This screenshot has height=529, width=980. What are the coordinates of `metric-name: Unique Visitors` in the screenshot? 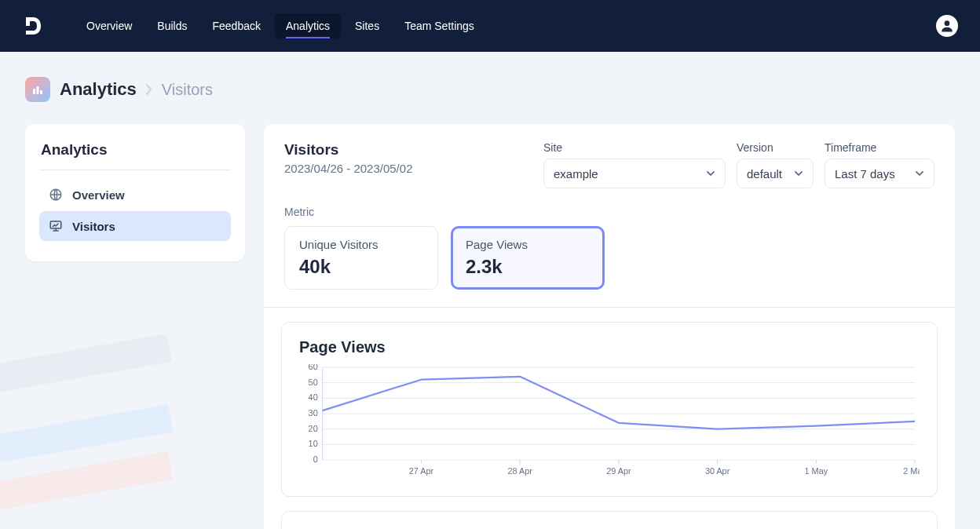 It's located at (361, 245).